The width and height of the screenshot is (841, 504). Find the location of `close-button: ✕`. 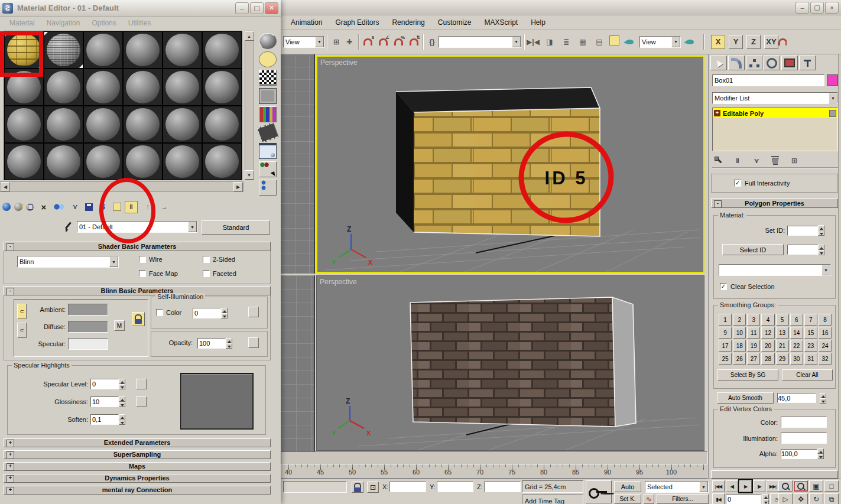

close-button: ✕ is located at coordinates (272, 8).